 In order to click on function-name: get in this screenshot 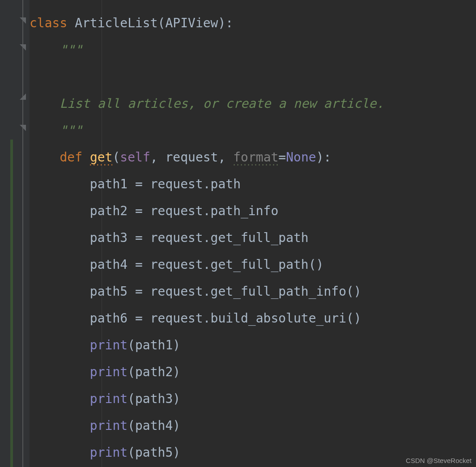, I will do `click(101, 157)`.